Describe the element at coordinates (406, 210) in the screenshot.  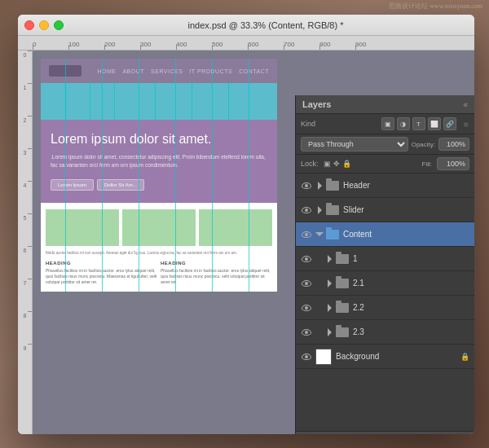
I see `layer-name-slider: Slider` at that location.